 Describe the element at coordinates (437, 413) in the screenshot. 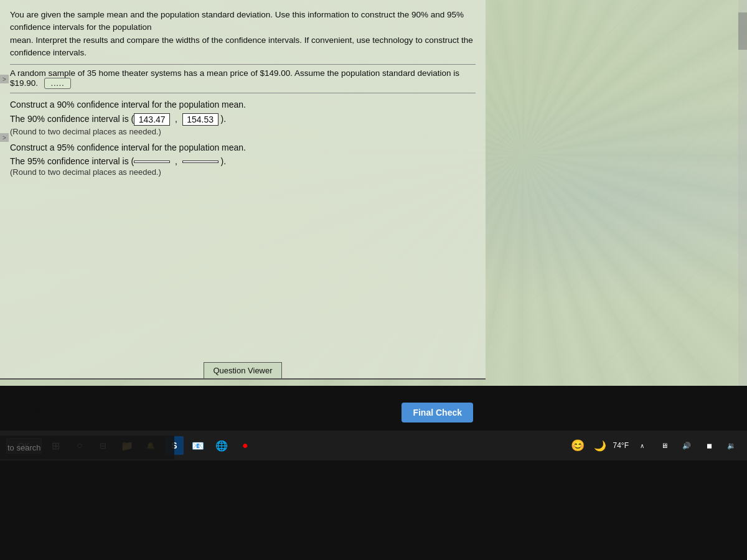

I see `final-check-button: Final Check` at that location.